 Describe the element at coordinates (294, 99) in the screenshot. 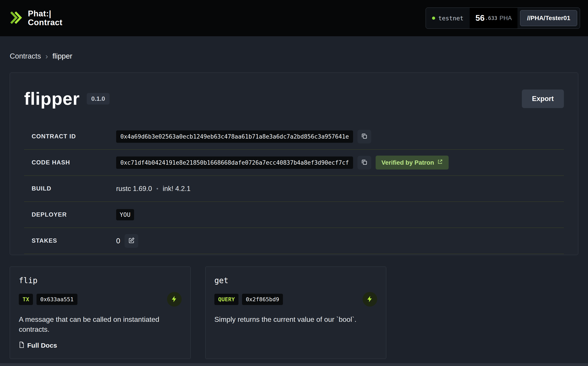

I see `contract-card-header: flipper 0.1.0 Export` at that location.